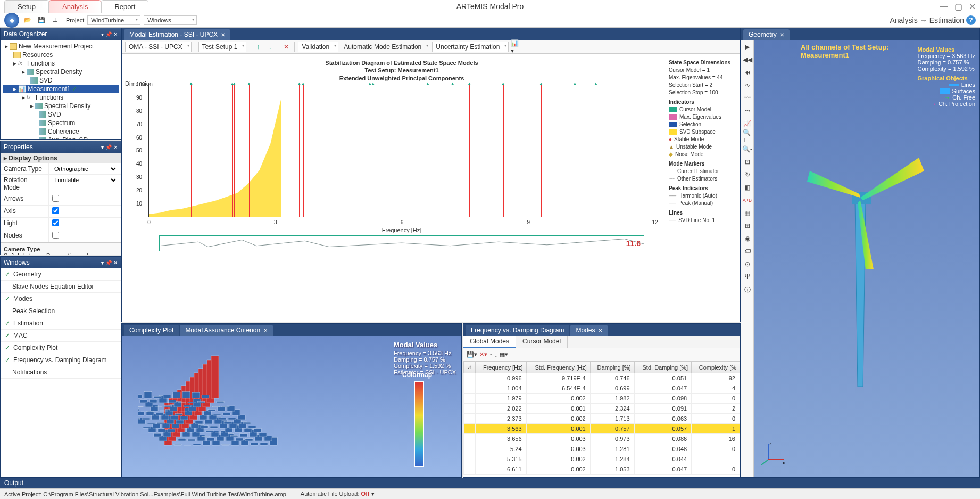 Image resolution: width=980 pixels, height=499 pixels. I want to click on tree-functions-2: ▸ fxFunctions, so click(61, 97).